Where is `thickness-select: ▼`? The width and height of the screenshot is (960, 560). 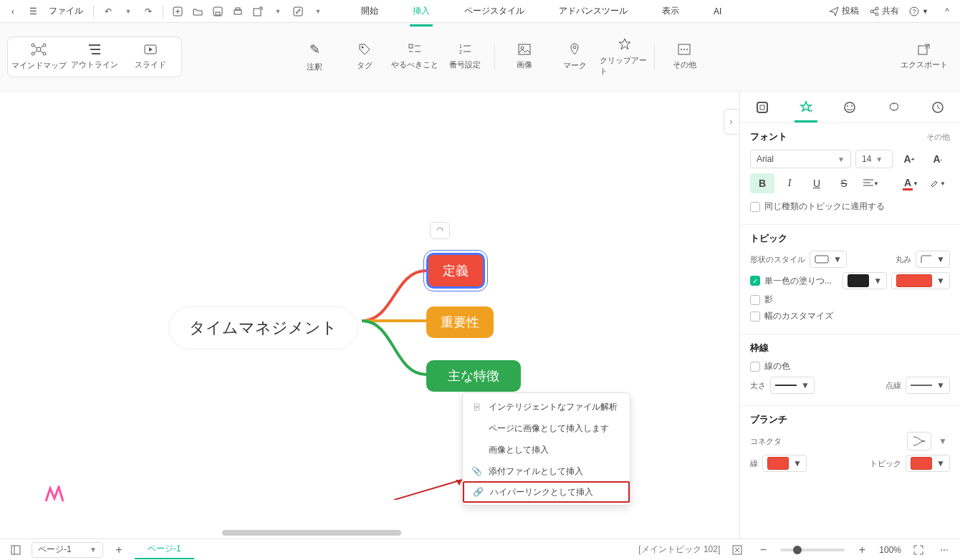 thickness-select: ▼ is located at coordinates (792, 385).